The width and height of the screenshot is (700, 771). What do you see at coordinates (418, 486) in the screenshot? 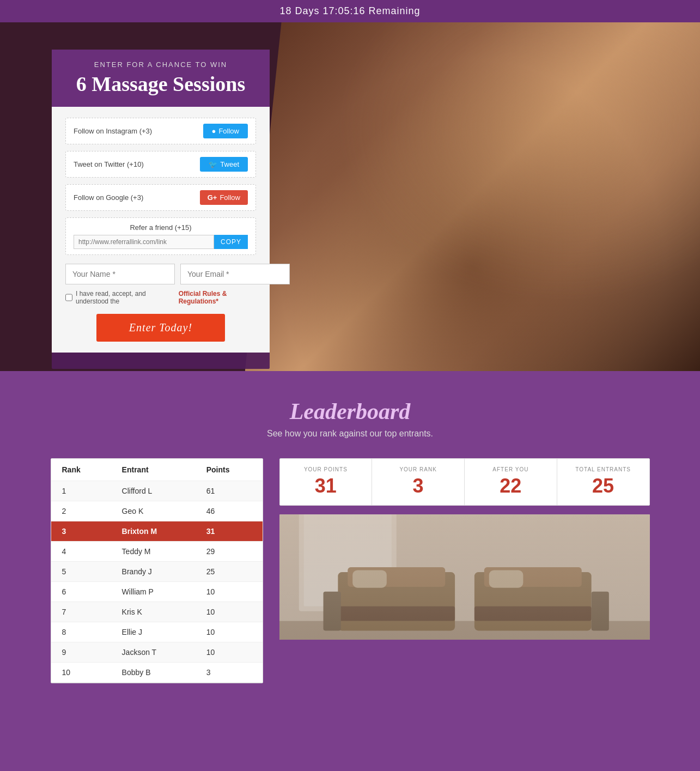
I see `stat-your-rank-value: 3` at bounding box center [418, 486].